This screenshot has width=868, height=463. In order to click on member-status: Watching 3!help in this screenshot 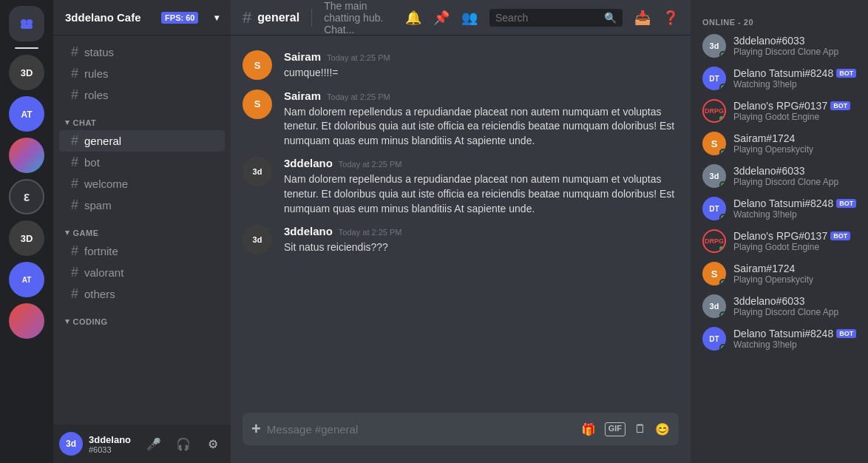, I will do `click(795, 84)`.